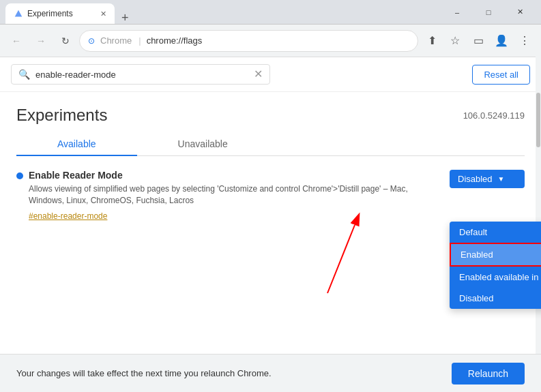  Describe the element at coordinates (487, 179) in the screenshot. I see `dropdown-button: Disabled ▼` at that location.